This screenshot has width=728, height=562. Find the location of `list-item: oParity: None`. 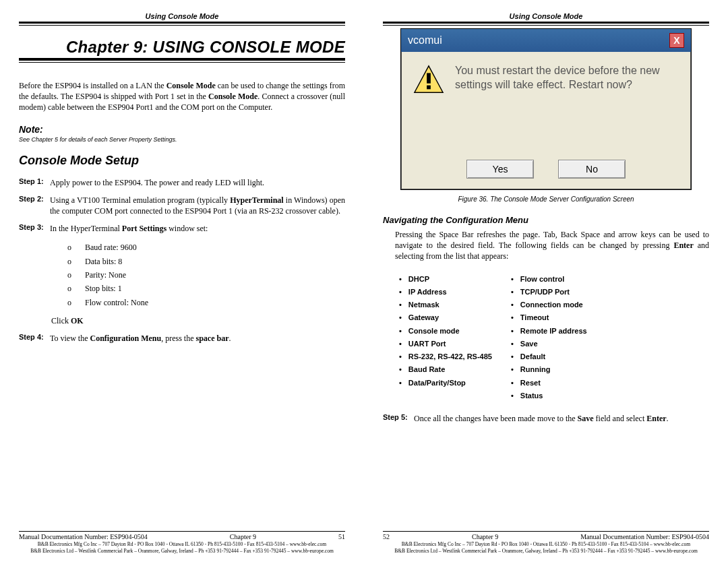

list-item: oParity: None is located at coordinates (206, 275).